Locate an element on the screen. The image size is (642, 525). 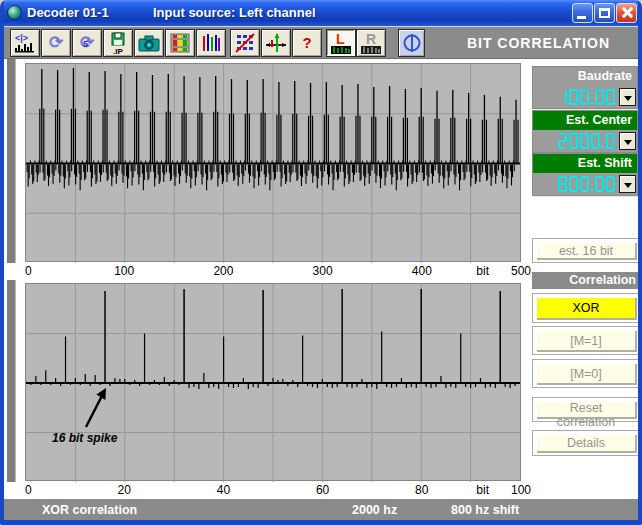
est-center-control: Est. Center is located at coordinates (585, 132).